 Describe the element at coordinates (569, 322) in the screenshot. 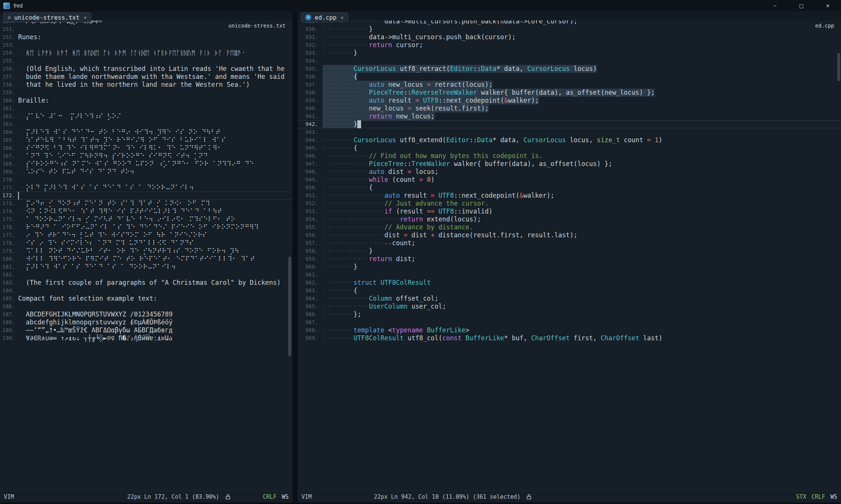

I see `code-line: 967.` at that location.